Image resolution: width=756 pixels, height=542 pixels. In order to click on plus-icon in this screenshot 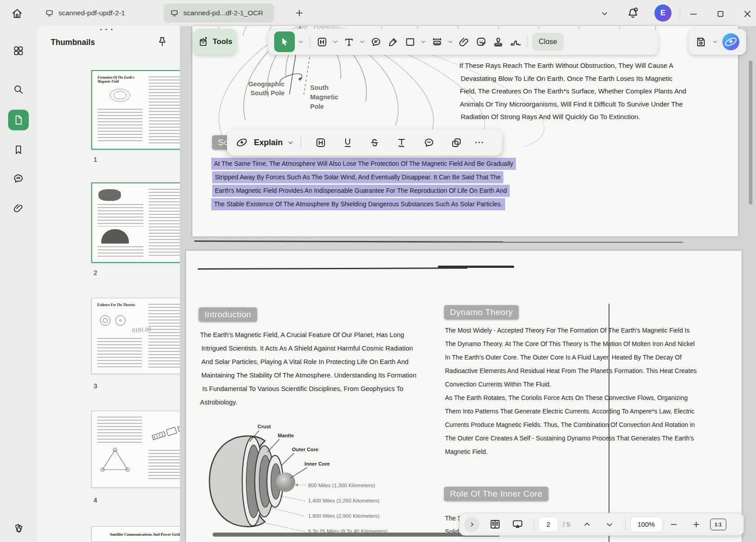, I will do `click(696, 524)`.